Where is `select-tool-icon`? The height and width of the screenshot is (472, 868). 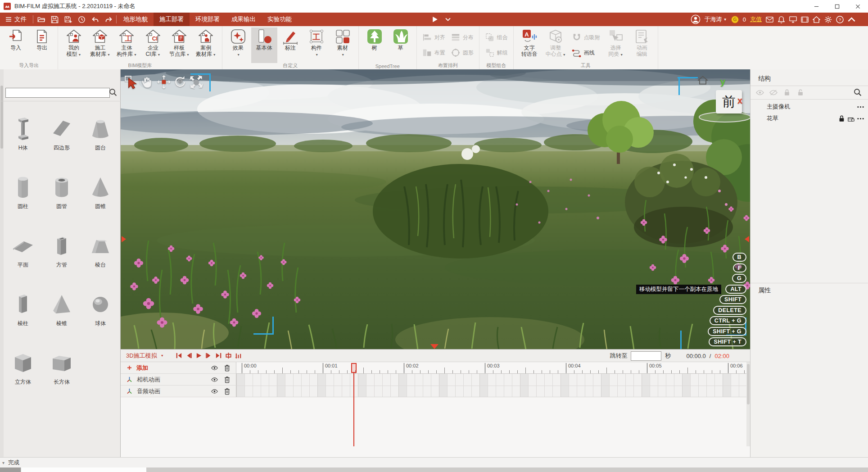 select-tool-icon is located at coordinates (132, 82).